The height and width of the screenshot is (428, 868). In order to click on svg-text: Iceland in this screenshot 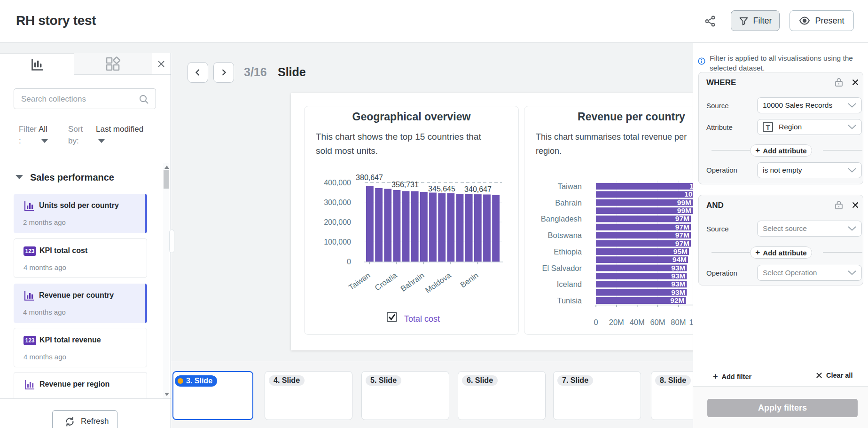, I will do `click(570, 284)`.